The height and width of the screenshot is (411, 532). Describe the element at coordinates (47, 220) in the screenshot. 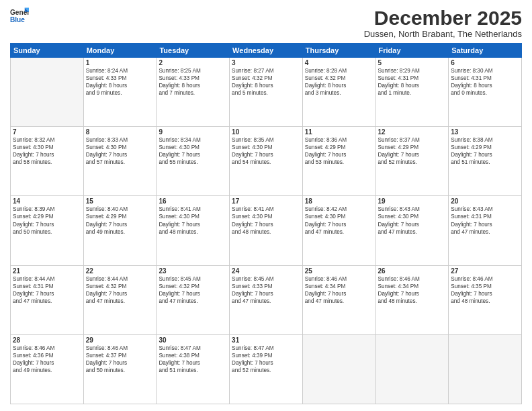

I see `day-info: Sunrise: 8:39 AMSunset: 4:29 PMDaylight:…` at that location.